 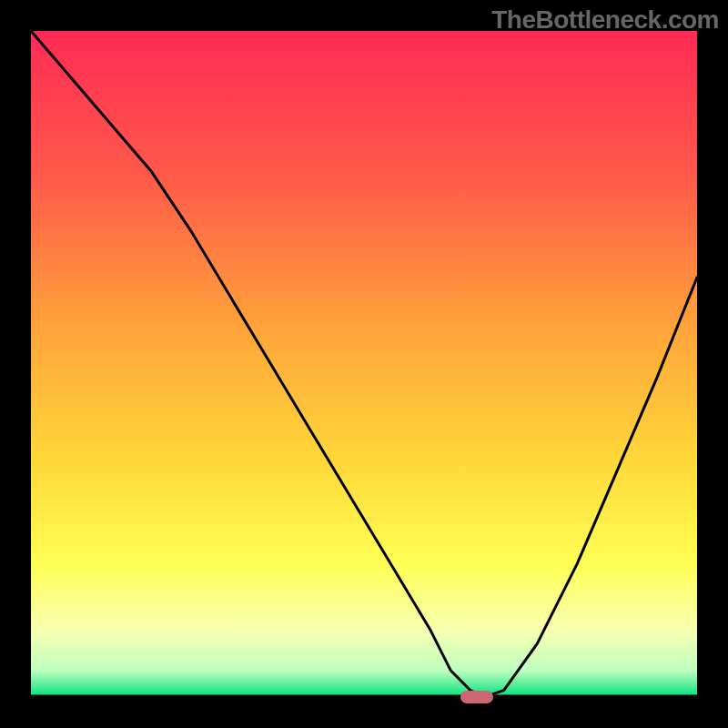 I want to click on watermark-text: TheBottleneck.com, so click(x=605, y=20).